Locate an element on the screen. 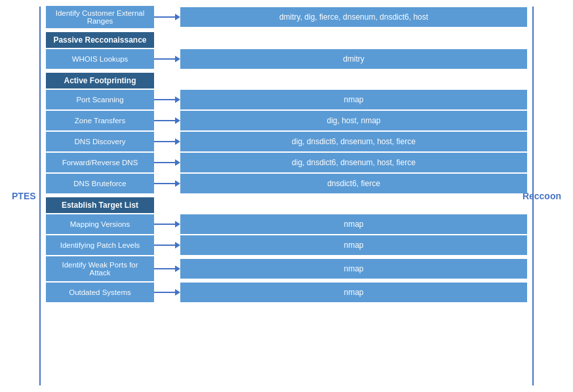 Image resolution: width=573 pixels, height=392 pixels. tools-identifying-patch-levels: nmap is located at coordinates (354, 245).